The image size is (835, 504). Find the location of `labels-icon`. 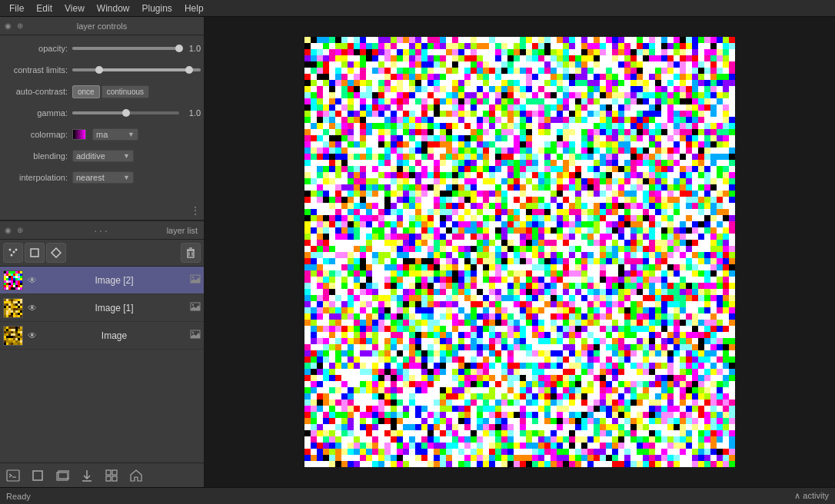

labels-icon is located at coordinates (56, 253).